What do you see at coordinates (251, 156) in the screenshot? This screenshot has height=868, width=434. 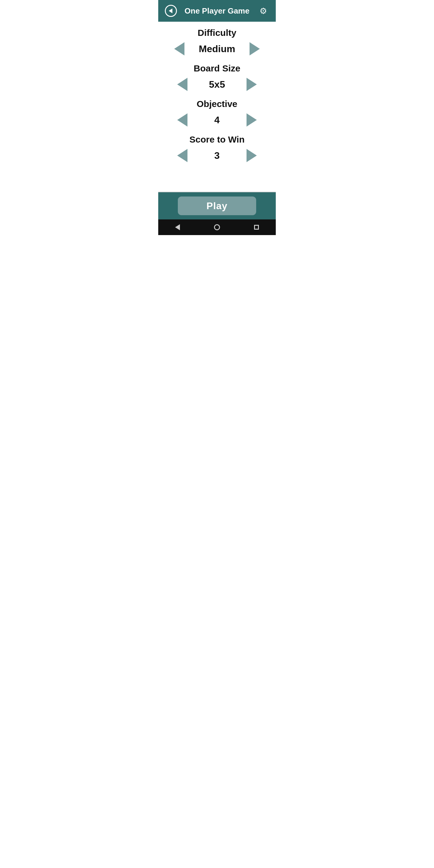 I see `score-to-win-next-button` at bounding box center [251, 156].